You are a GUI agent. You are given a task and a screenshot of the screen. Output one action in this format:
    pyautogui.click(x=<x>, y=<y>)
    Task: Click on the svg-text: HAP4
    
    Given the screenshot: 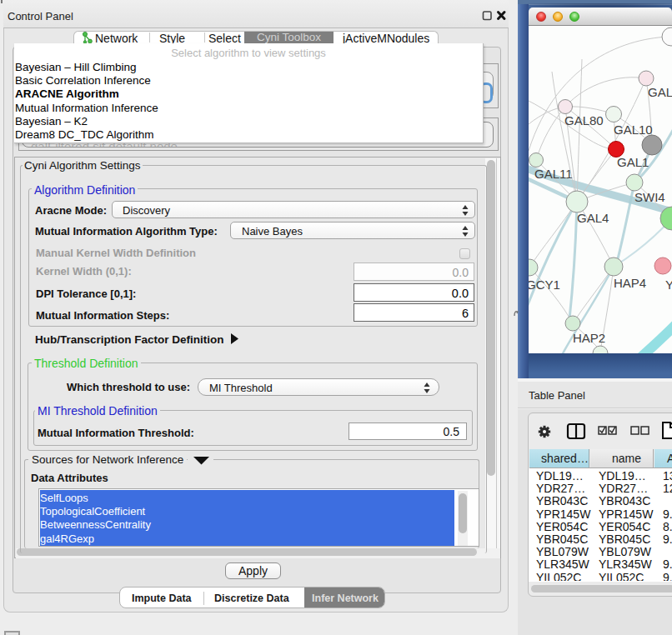 What is the action you would take?
    pyautogui.click(x=630, y=283)
    